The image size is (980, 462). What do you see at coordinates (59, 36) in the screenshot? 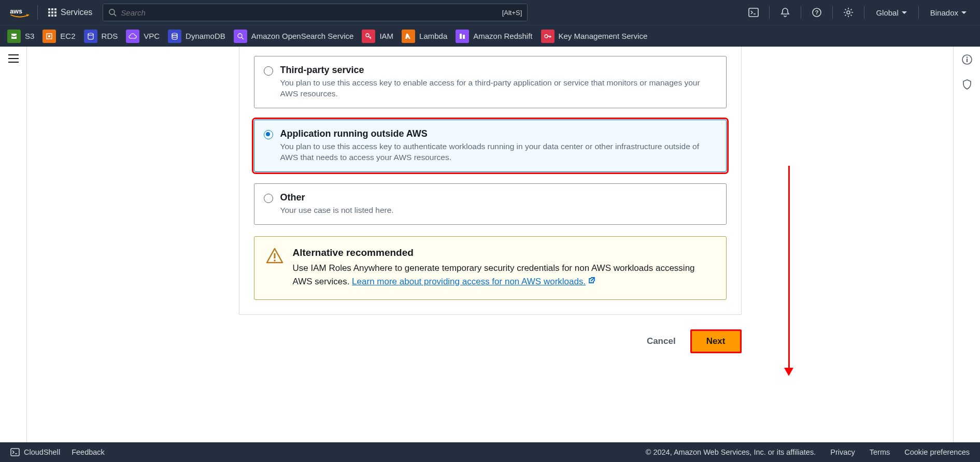
I see `svc-link-ec2: EC2` at bounding box center [59, 36].